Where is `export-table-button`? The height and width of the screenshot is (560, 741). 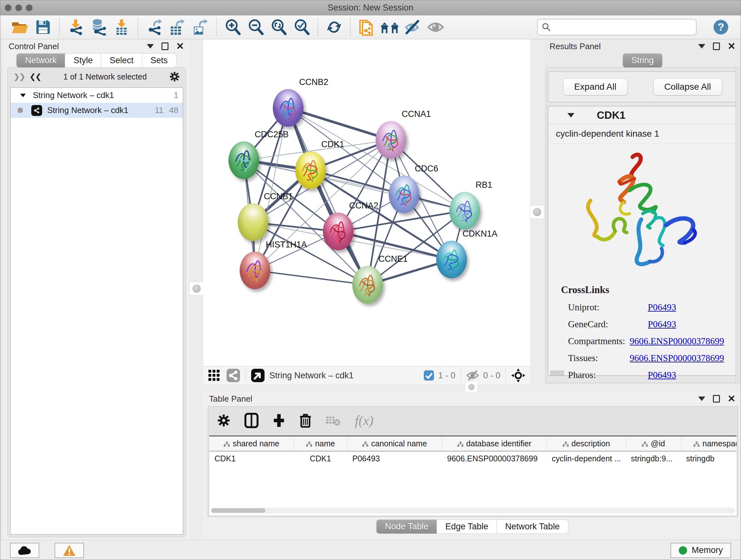 export-table-button is located at coordinates (177, 27).